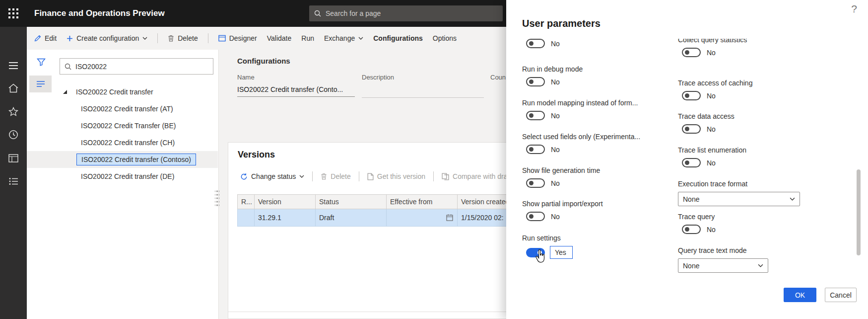  What do you see at coordinates (691, 230) in the screenshot?
I see `trace-query-toggle` at bounding box center [691, 230].